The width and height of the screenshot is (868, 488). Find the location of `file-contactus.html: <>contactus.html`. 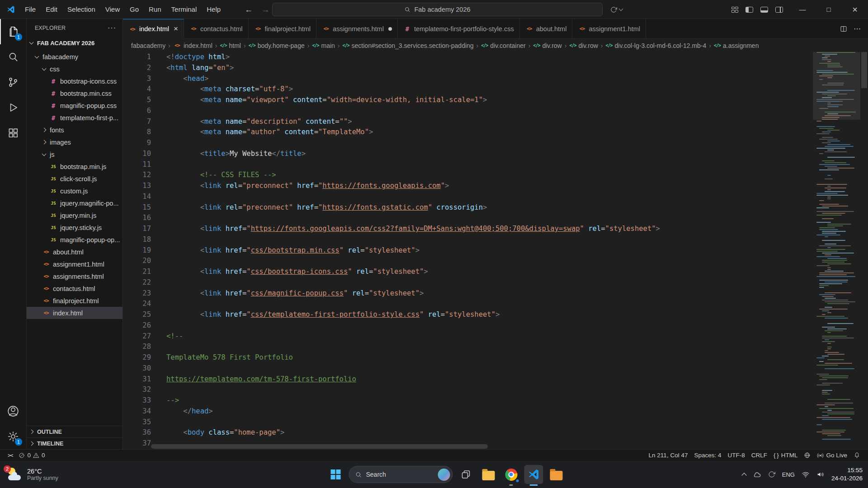

file-contactus.html: <>contactus.html is located at coordinates (75, 288).